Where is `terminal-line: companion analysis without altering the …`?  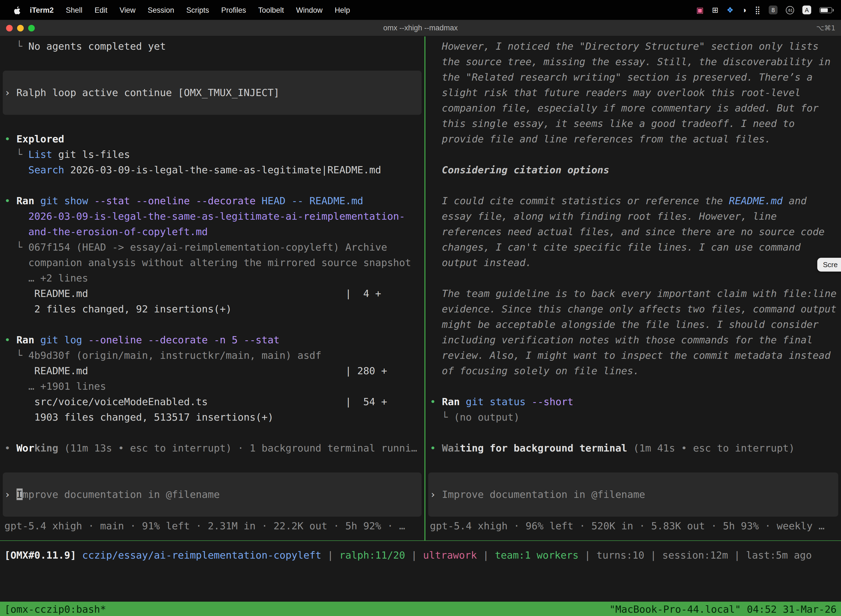 terminal-line: companion analysis without altering the … is located at coordinates (212, 263).